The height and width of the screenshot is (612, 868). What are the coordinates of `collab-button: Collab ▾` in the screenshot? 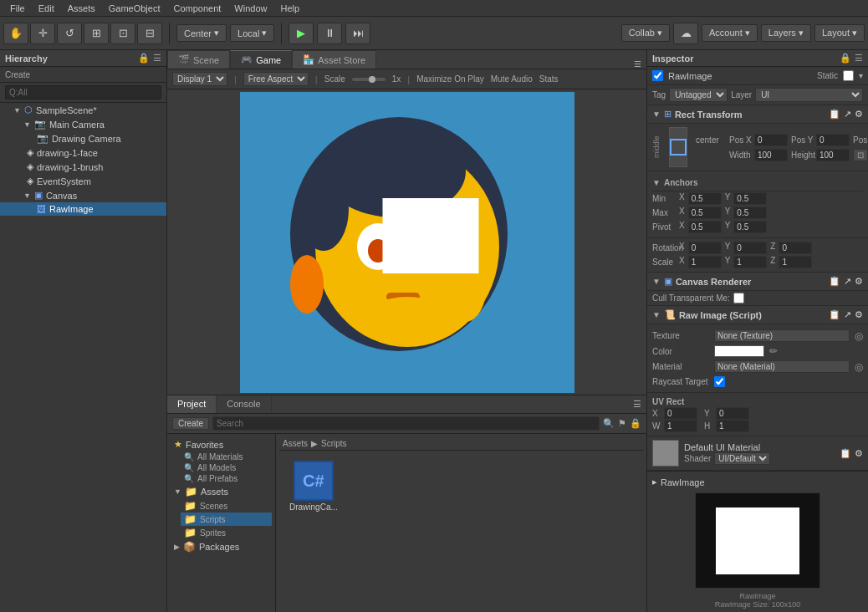 It's located at (646, 33).